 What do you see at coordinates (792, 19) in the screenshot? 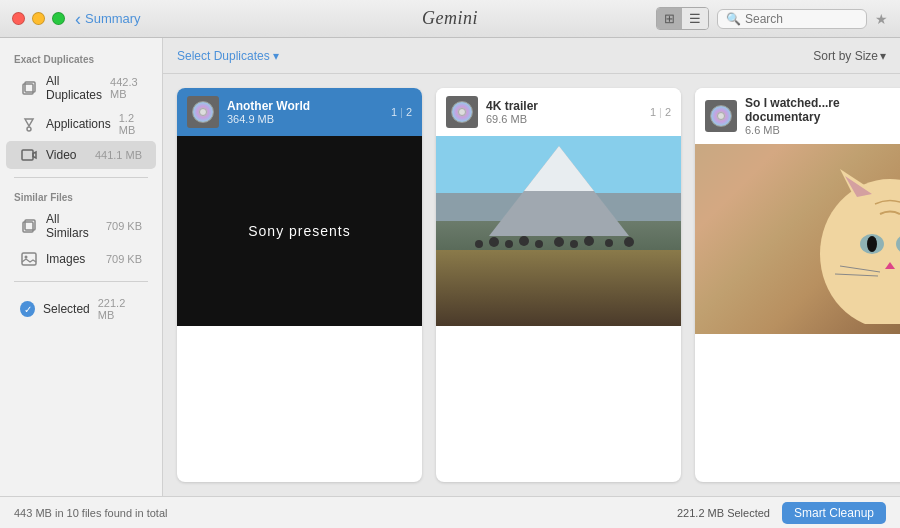
I see `search-bar: 🔍` at bounding box center [792, 19].